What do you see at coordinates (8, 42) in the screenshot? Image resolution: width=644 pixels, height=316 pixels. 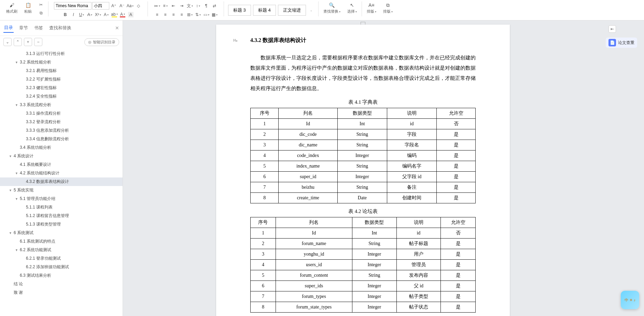 I see `collapse-button: ⌄` at bounding box center [8, 42].